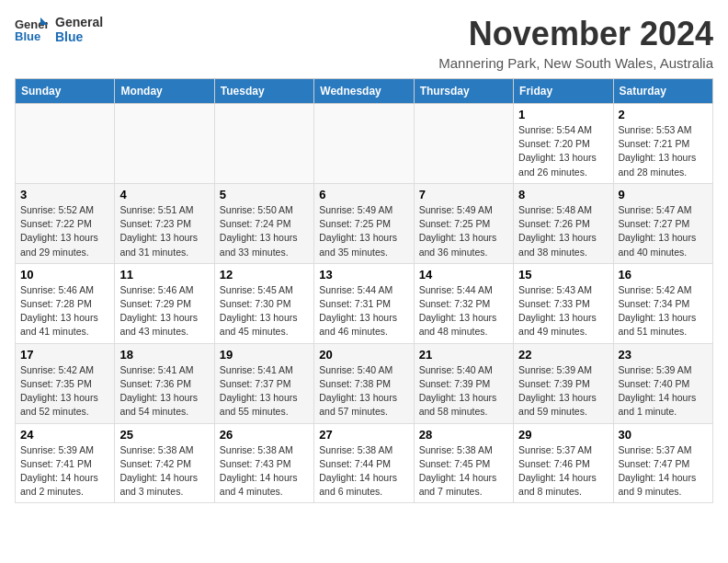  I want to click on day-cell: 16Sunrise: 5:42 AM Sunset: 7:34 PM Dayli…, so click(663, 304).